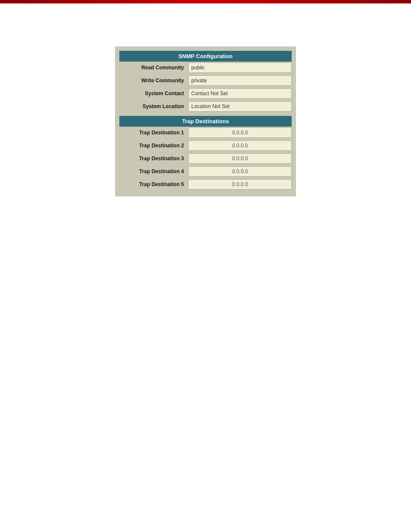  What do you see at coordinates (206, 146) in the screenshot?
I see `trap-destination-row-2: Trap Destination 2` at bounding box center [206, 146].